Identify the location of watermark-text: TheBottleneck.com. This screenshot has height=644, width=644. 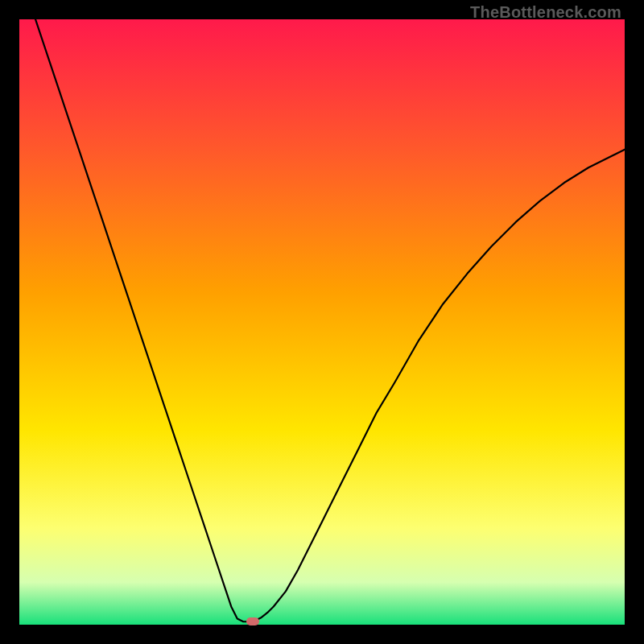
(546, 13).